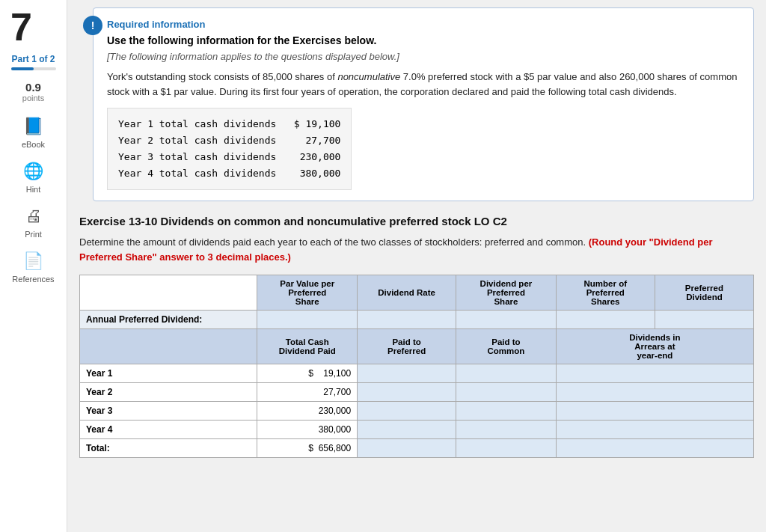  What do you see at coordinates (655, 374) in the screenshot?
I see `year1-arrears-cell` at bounding box center [655, 374].